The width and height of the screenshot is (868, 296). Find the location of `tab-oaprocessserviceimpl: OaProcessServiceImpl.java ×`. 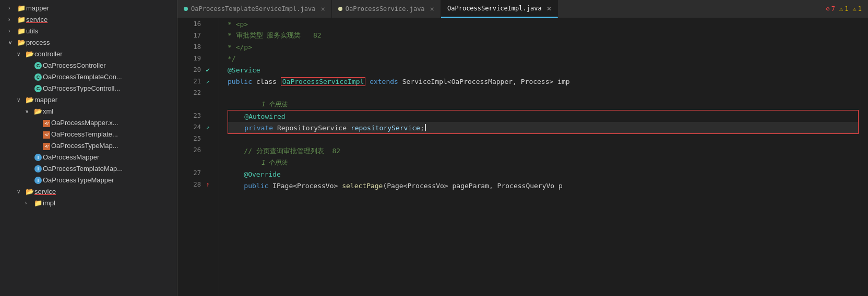

tab-oaprocessserviceimpl: OaProcessServiceImpl.java × is located at coordinates (500, 9).